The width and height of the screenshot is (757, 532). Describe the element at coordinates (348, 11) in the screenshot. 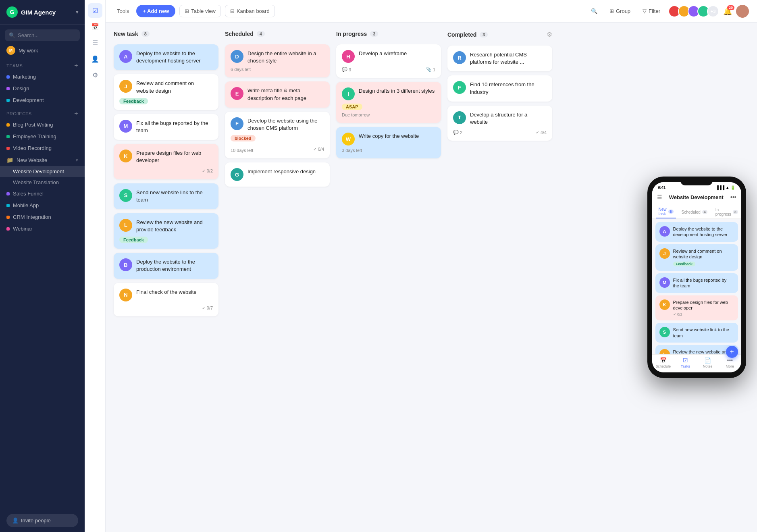

I see `topbar-left: Tools + Add new ⊞ Table view ⊟ Kanban bo…` at that location.